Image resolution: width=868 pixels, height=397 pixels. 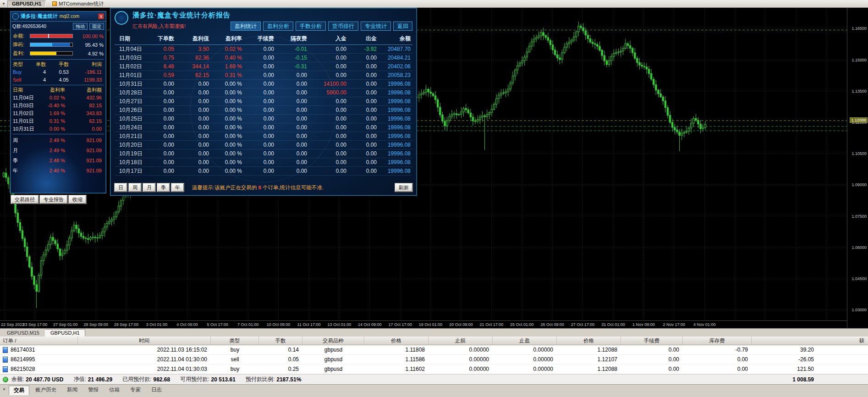 I want to click on column-header: 余额, so click(x=396, y=39).